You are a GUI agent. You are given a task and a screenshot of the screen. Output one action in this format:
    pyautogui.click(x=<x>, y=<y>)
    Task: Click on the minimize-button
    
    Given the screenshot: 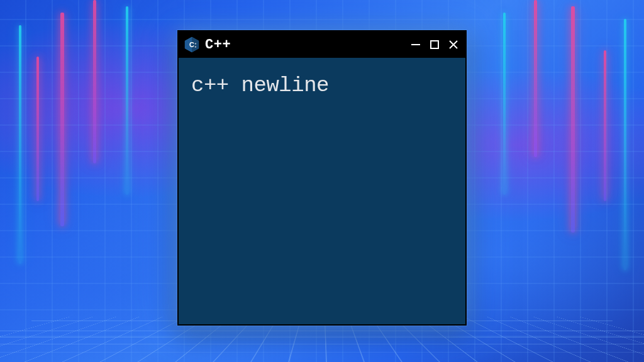 What is the action you would take?
    pyautogui.click(x=416, y=45)
    